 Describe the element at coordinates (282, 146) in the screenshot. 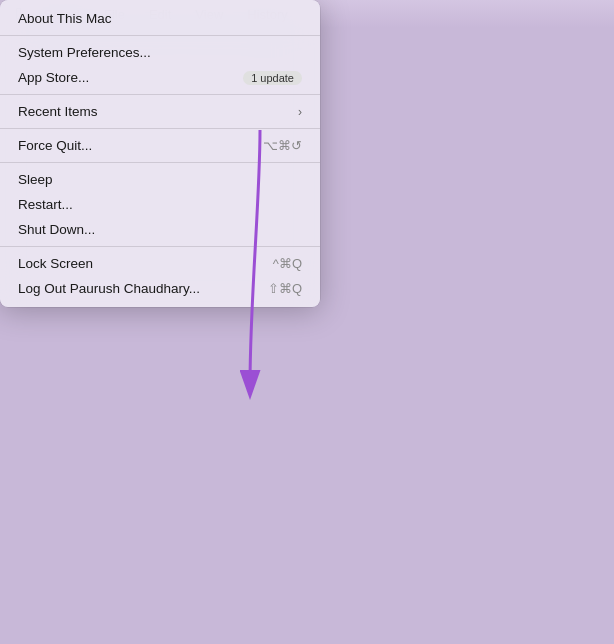

I see `force-quit-shortcut: ⌥⌘↺` at that location.